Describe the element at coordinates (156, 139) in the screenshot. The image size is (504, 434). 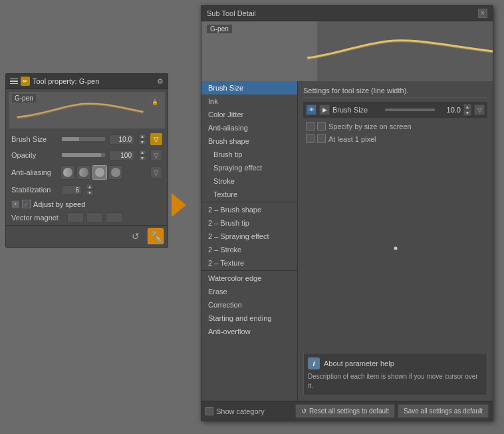
I see `brush-size-expand: ▽` at that location.